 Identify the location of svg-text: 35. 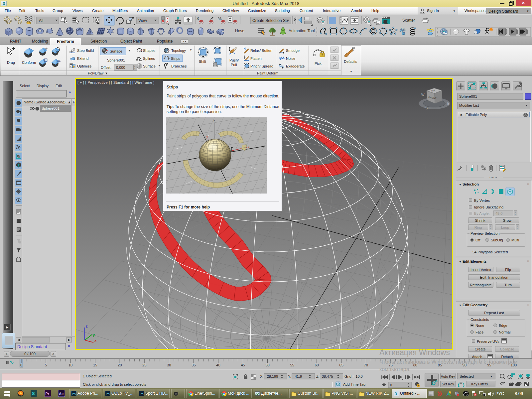
(194, 365).